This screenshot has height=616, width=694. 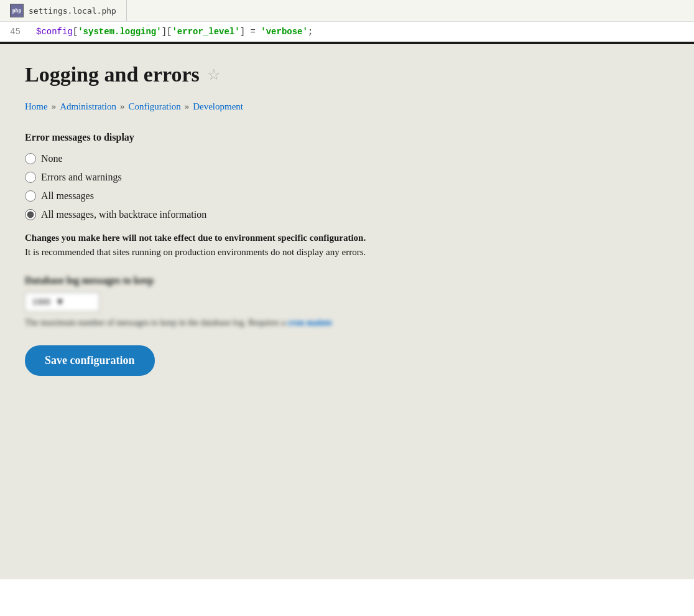 What do you see at coordinates (347, 302) in the screenshot?
I see `db-log-input-row: 1000 ▼` at bounding box center [347, 302].